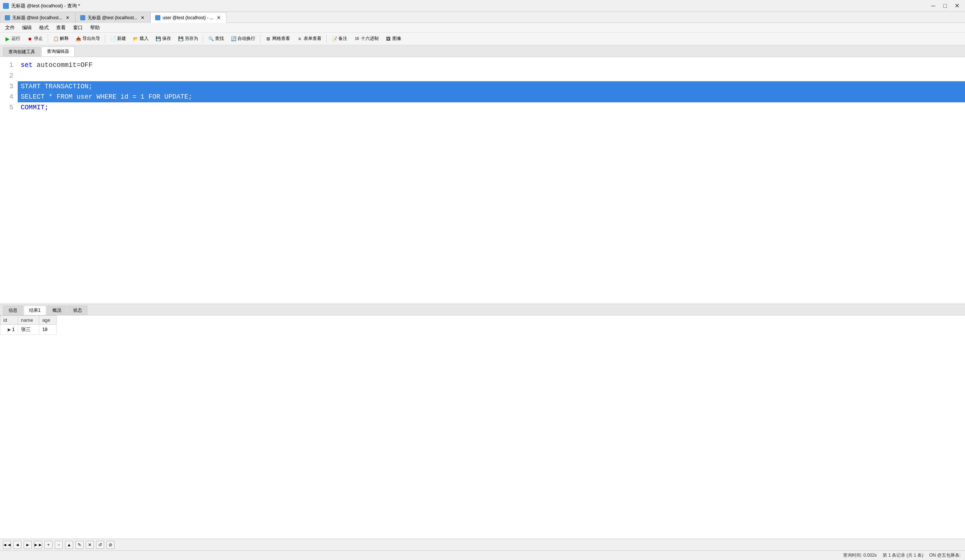  Describe the element at coordinates (113, 18) in the screenshot. I see `tab-2: 无标题 @test (localhost... ✕` at that location.